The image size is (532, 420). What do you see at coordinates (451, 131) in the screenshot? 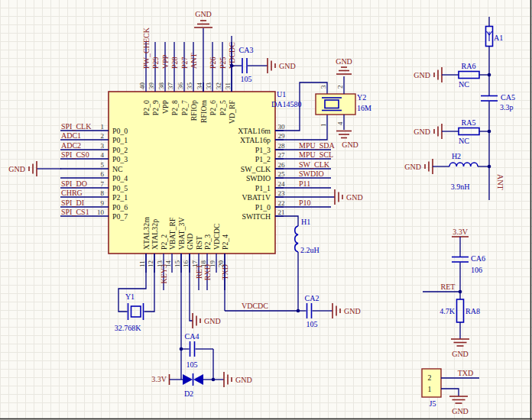
I see `resistor-ra5: GND RA5 NC` at bounding box center [451, 131].